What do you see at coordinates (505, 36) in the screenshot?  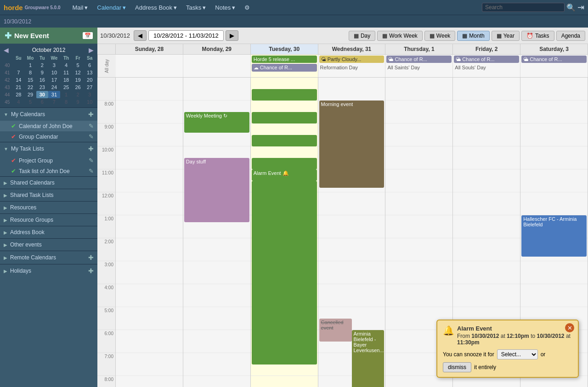 I see `view-year-button: ▦ Year` at bounding box center [505, 36].